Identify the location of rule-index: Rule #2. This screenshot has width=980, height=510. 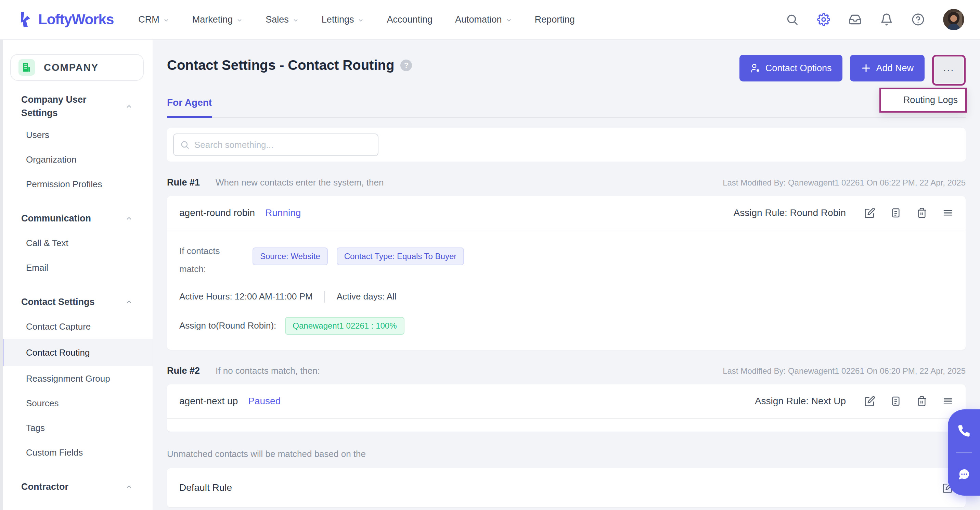
(183, 371).